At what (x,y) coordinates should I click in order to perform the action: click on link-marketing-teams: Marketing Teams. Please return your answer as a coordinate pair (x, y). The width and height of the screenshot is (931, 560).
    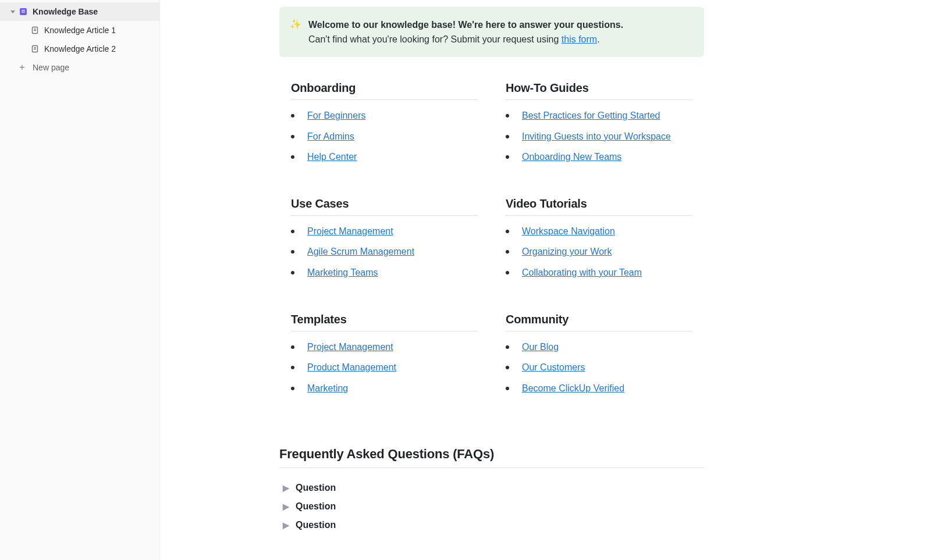
    Looking at the image, I should click on (343, 273).